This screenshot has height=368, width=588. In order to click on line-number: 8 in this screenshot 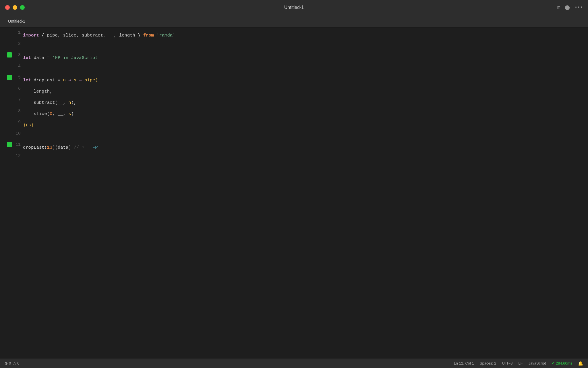, I will do `click(17, 111)`.